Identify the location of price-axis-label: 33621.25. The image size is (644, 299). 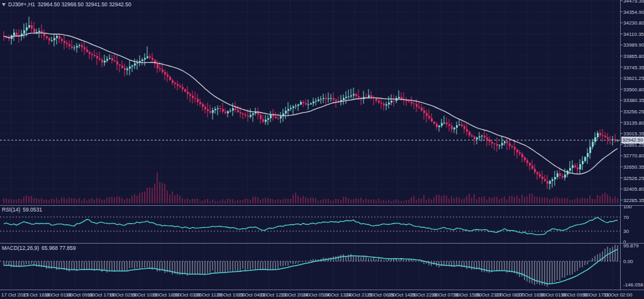
(634, 78).